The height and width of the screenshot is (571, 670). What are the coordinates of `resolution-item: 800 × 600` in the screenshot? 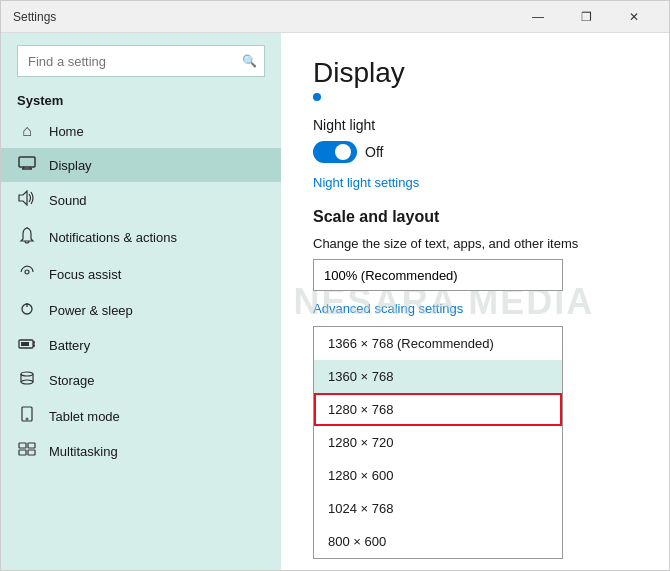 It's located at (438, 542).